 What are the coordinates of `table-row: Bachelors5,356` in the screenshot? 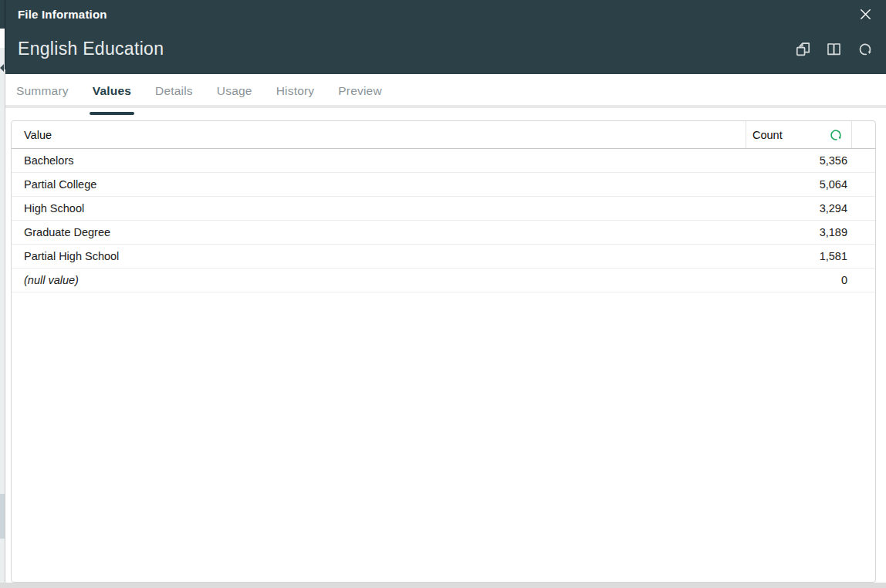 It's located at (443, 161).